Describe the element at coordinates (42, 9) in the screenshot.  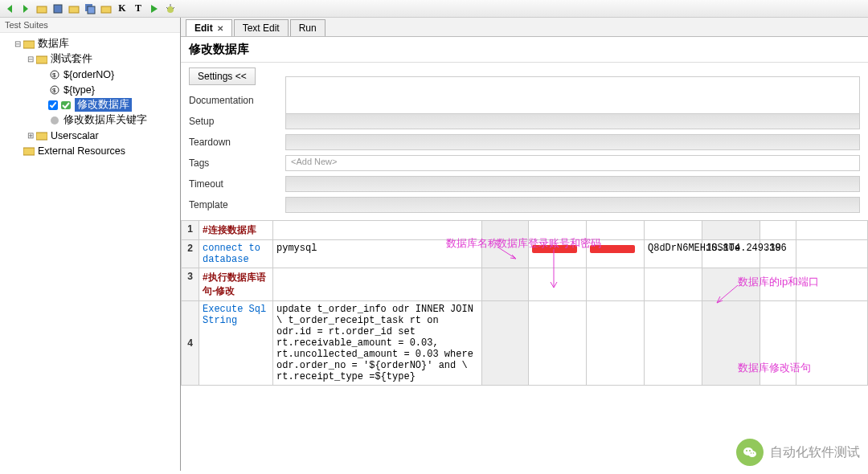
I see `open-icon` at that location.